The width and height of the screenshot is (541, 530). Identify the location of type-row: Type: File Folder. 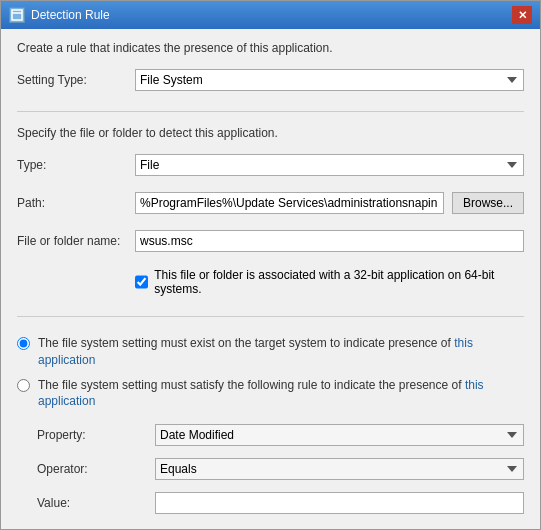
(270, 165).